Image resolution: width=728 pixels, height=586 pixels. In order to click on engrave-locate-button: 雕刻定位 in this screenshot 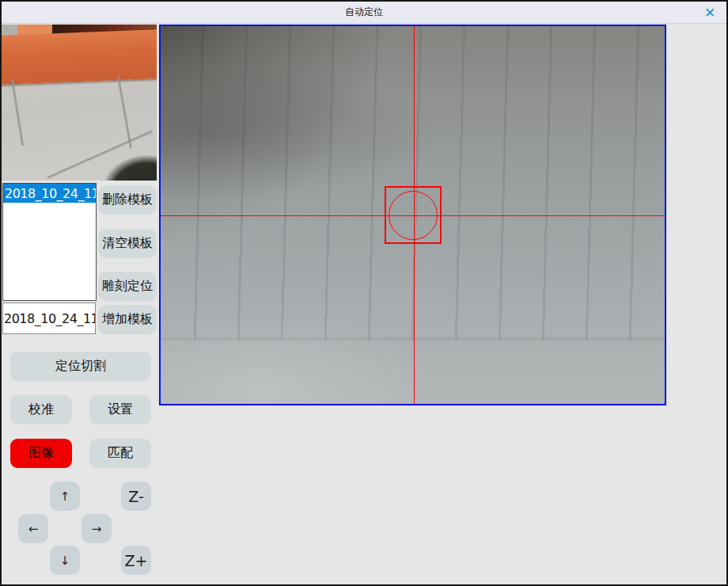, I will do `click(127, 287)`.